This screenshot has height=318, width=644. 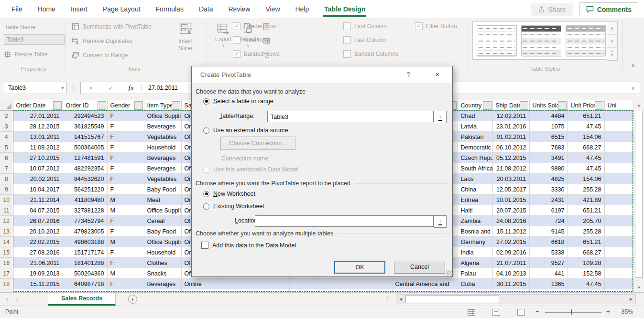 I want to click on page-layout-view-button, so click(x=496, y=312).